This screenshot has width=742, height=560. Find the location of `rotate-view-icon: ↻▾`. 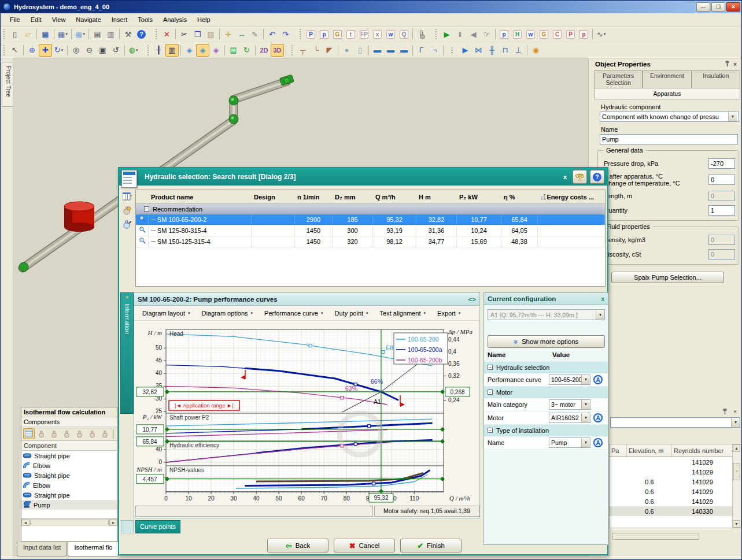

rotate-view-icon: ↻▾ is located at coordinates (59, 50).